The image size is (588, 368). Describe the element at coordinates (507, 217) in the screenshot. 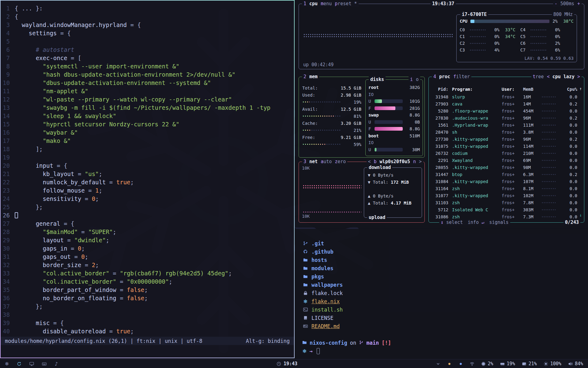

I see `process-row: 31086zshfros+7.3M0.0` at that location.